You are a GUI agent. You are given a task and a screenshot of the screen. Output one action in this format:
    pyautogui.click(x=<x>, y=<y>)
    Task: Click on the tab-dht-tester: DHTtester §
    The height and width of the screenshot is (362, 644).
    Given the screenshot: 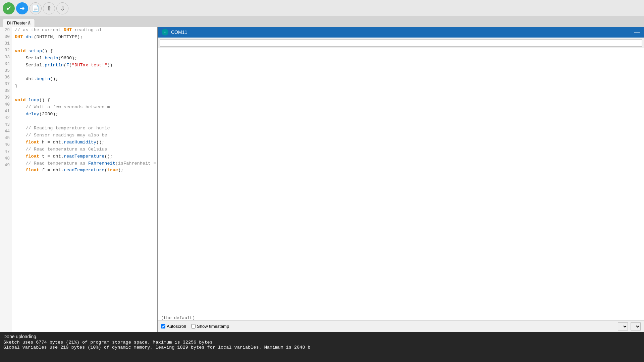 What is the action you would take?
    pyautogui.click(x=19, y=23)
    